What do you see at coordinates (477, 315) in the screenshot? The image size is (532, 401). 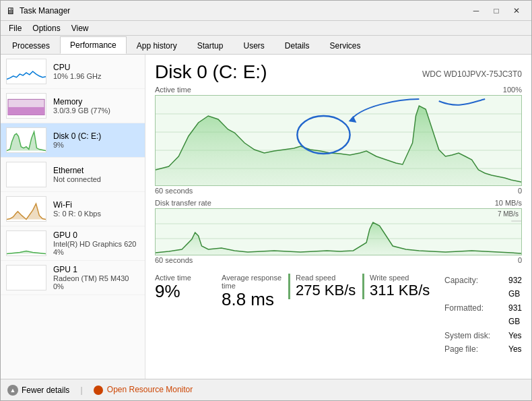 I see `formatted-key: Formatted:` at bounding box center [477, 315].